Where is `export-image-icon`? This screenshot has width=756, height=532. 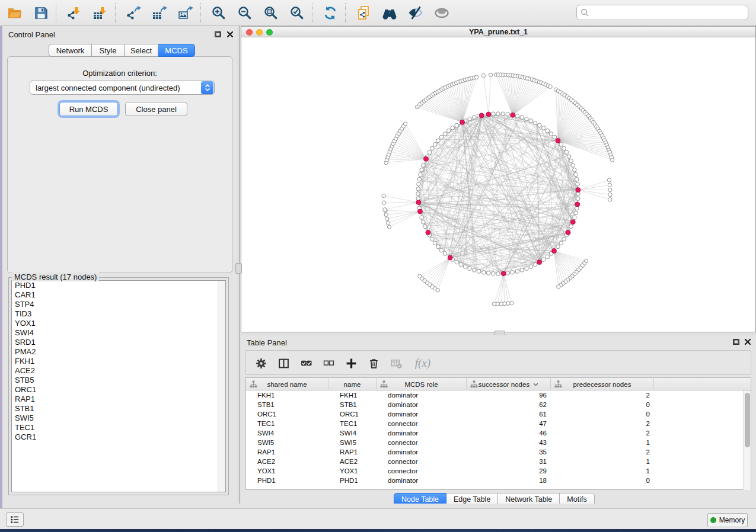
export-image-icon is located at coordinates (186, 13).